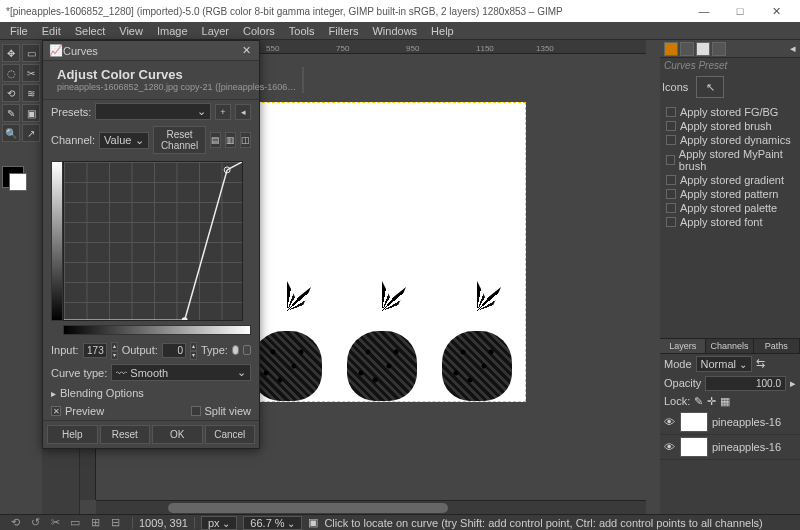  What do you see at coordinates (31, 73) in the screenshot?
I see `crop-tool-icon: ✂` at bounding box center [31, 73].